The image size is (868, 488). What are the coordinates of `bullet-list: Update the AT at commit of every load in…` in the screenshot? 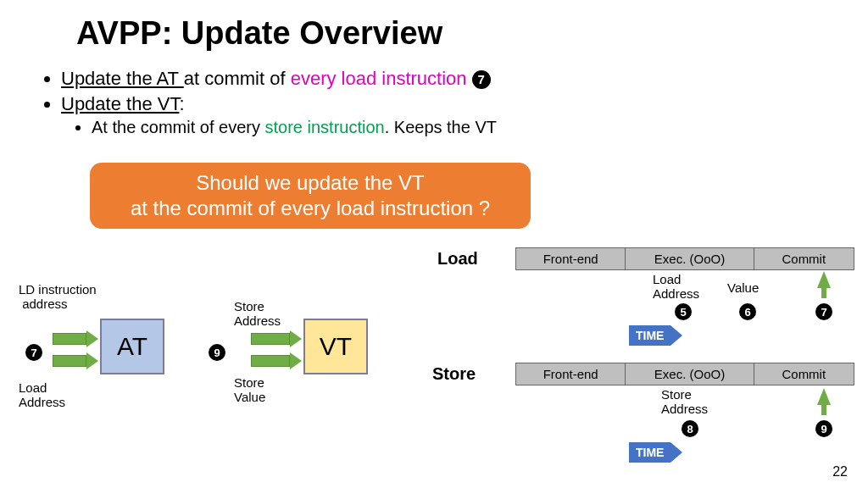 It's located at (265, 114).